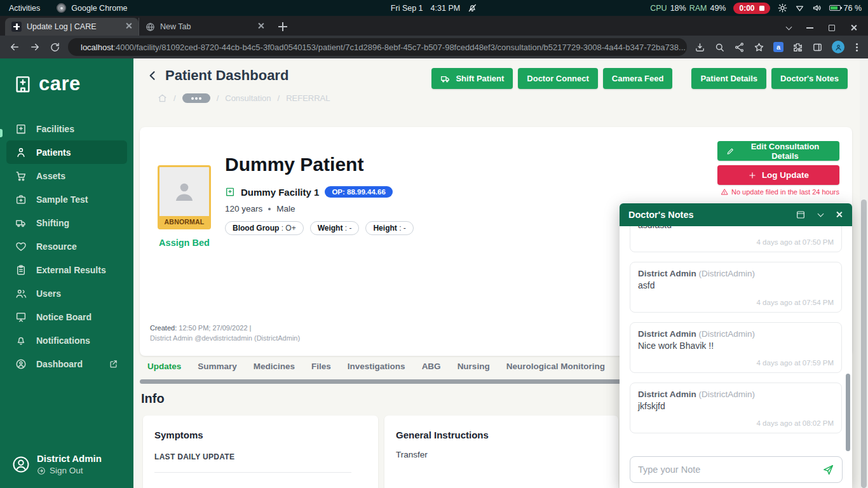  I want to click on sidebar-item-resource: Resource, so click(67, 247).